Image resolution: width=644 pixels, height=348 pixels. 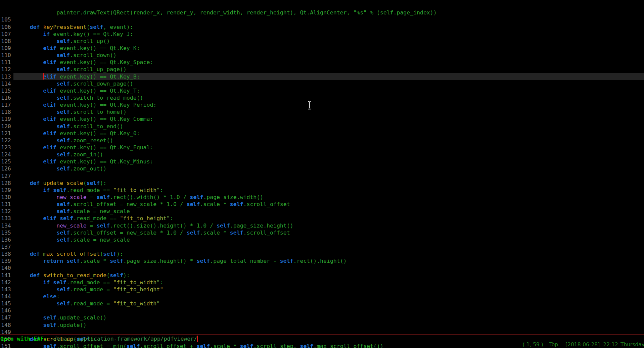 What do you see at coordinates (322, 41) in the screenshot?
I see `code-line: 108 self.scroll_up()` at bounding box center [322, 41].